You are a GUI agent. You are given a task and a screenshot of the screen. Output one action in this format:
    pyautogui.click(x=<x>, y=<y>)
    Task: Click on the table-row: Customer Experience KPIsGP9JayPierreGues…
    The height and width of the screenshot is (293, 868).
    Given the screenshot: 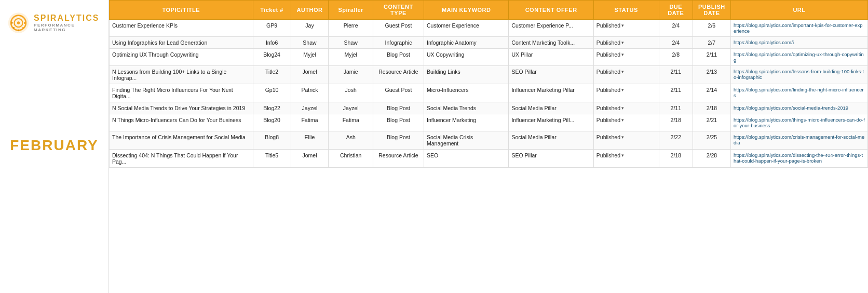 What is the action you would take?
    pyautogui.click(x=489, y=28)
    